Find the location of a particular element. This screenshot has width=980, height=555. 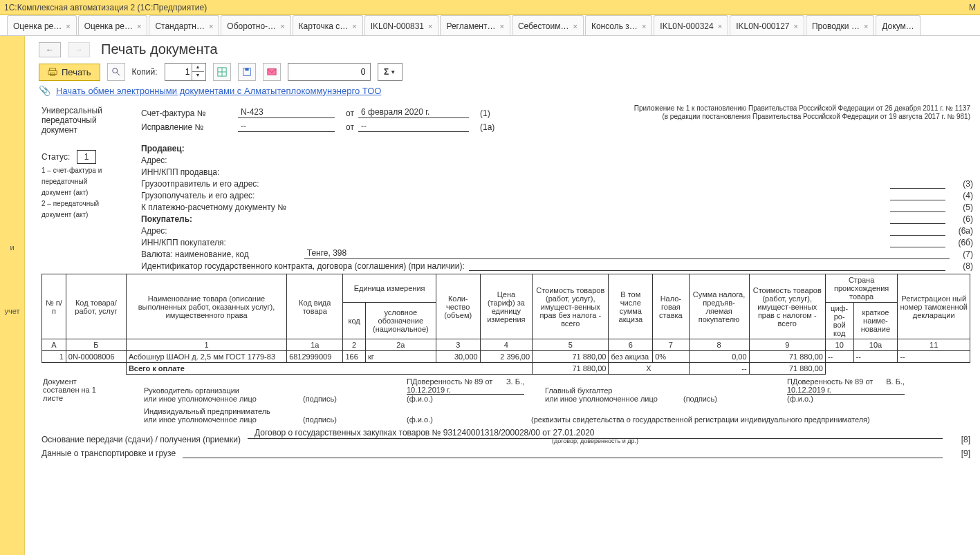

envelope-icon is located at coordinates (272, 72).